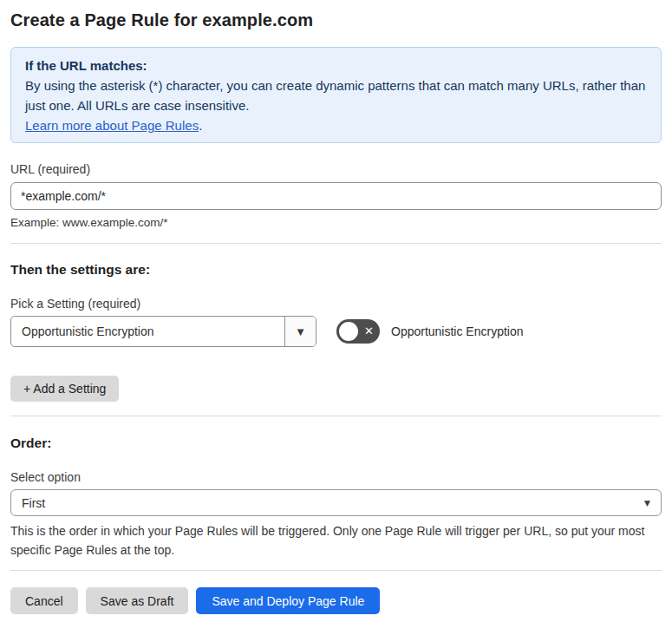 The height and width of the screenshot is (622, 672). Describe the element at coordinates (336, 95) in the screenshot. I see `info-box-body: By using the asterisk (*) character, you…` at that location.